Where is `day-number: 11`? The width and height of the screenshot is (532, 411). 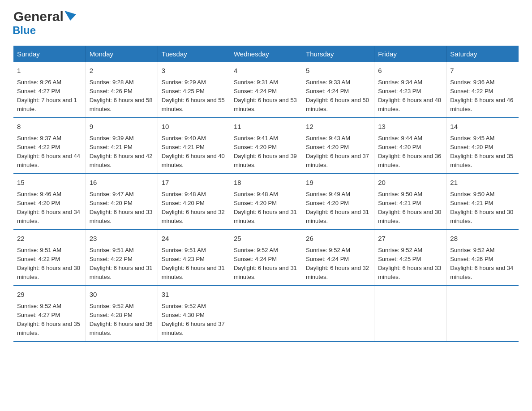
day-number: 11 is located at coordinates (266, 127).